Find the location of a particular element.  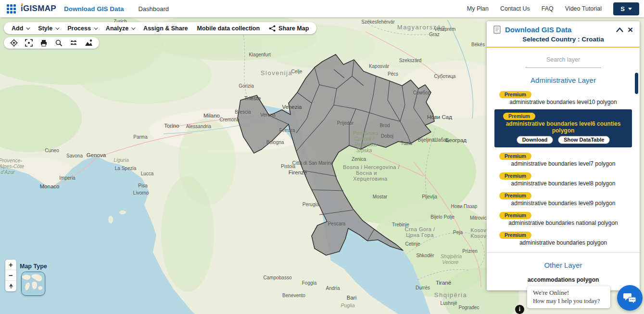

pitch-arrows-icon is located at coordinates (11, 286).